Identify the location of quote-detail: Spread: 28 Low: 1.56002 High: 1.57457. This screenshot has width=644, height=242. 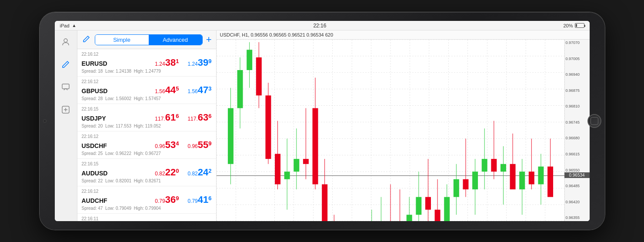
(147, 98).